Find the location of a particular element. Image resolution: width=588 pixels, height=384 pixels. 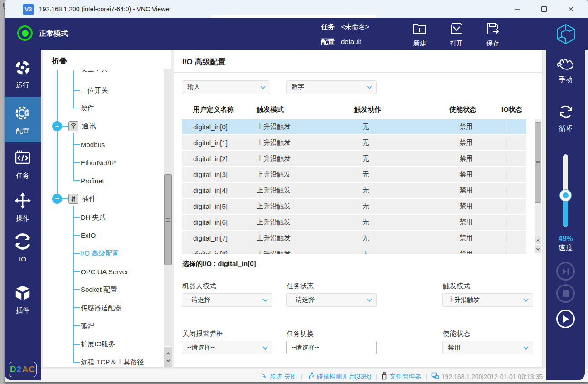

table-row: digital_in[3]上升沿触发无禁用 is located at coordinates (354, 174).